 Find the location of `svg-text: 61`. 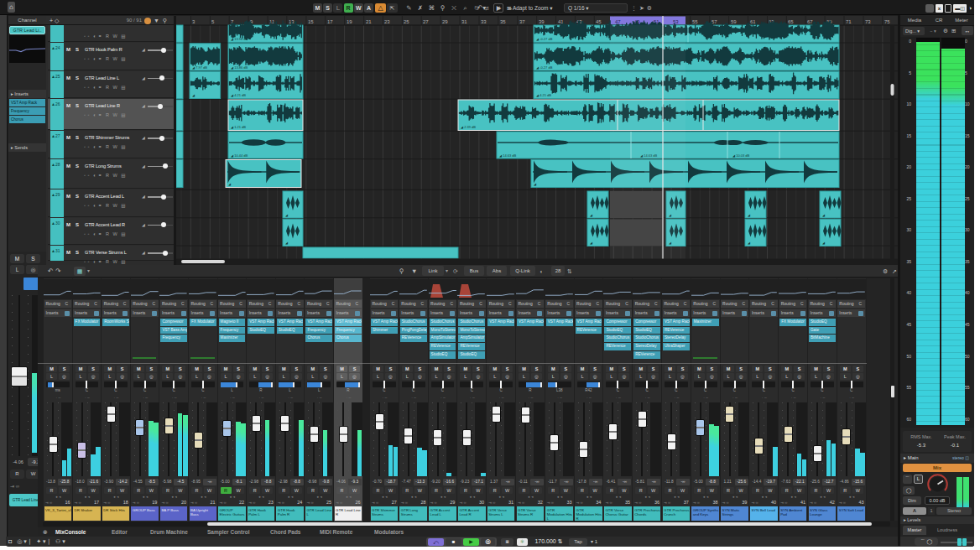

svg-text: 61 is located at coordinates (753, 22).